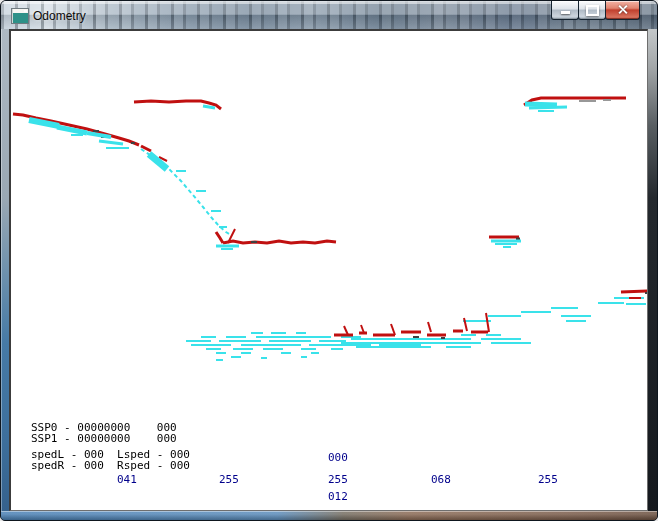  I want to click on minimize-icon, so click(566, 12).